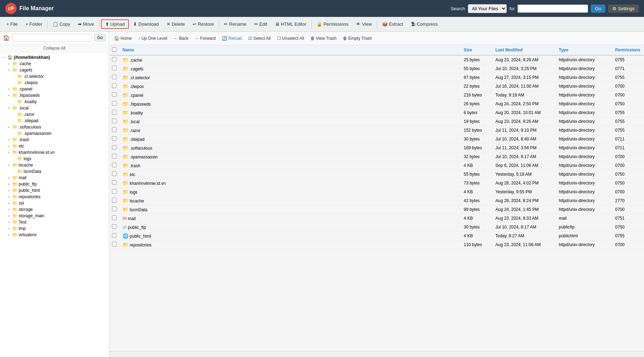  I want to click on tree-root: − 🏠 (/home/bknskhan), so click(54, 57).